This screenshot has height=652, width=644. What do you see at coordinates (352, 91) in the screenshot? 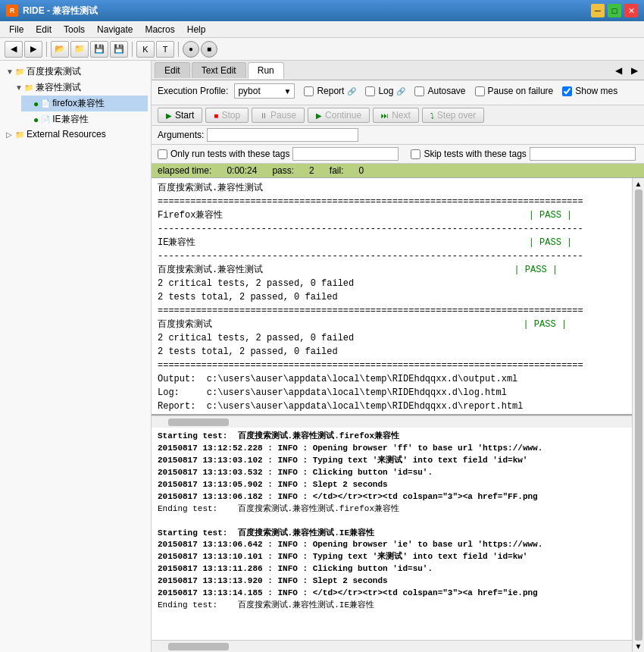
I see `report-link-icon: 🔗` at bounding box center [352, 91].